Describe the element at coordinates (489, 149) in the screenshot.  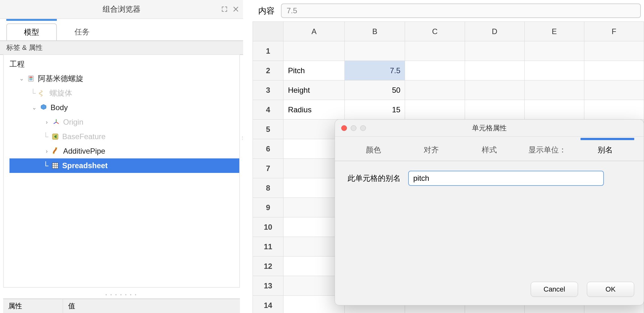
I see `dialog-tabs: 颜色 对齐 样式 显示单位： 别名` at that location.